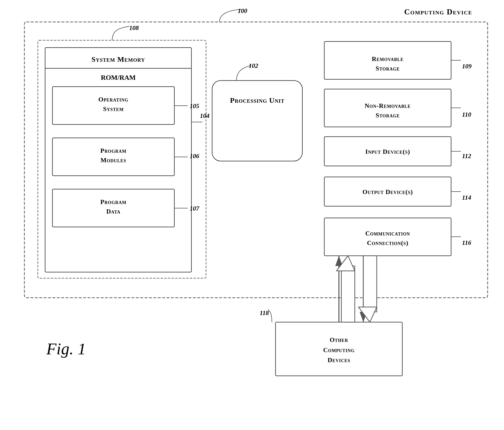 This screenshot has height=430, width=504. Describe the element at coordinates (113, 104) in the screenshot. I see `operating-system-label: OperatingSystem` at that location.